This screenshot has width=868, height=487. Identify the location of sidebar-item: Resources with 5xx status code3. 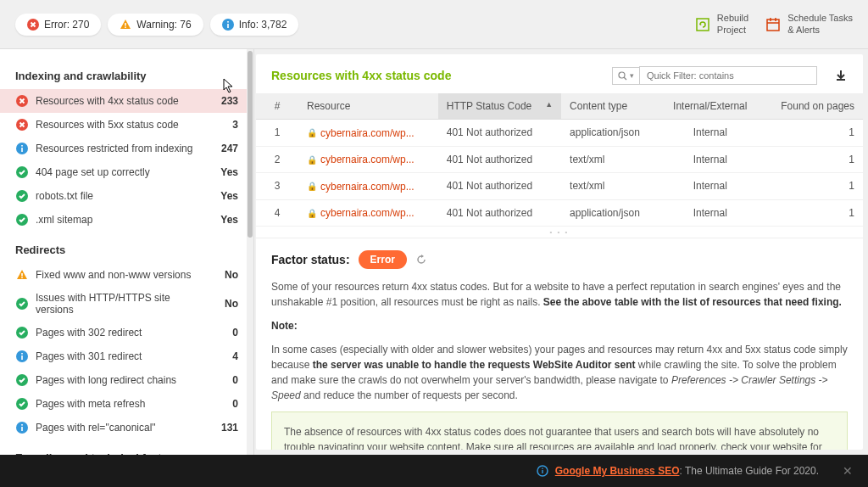
(127, 125).